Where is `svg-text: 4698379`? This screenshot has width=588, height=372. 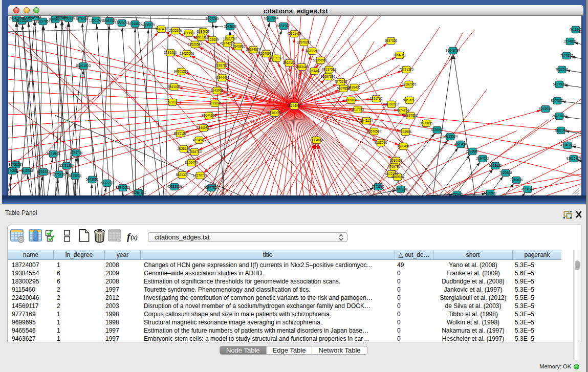
svg-text: 4698379 is located at coordinates (148, 25).